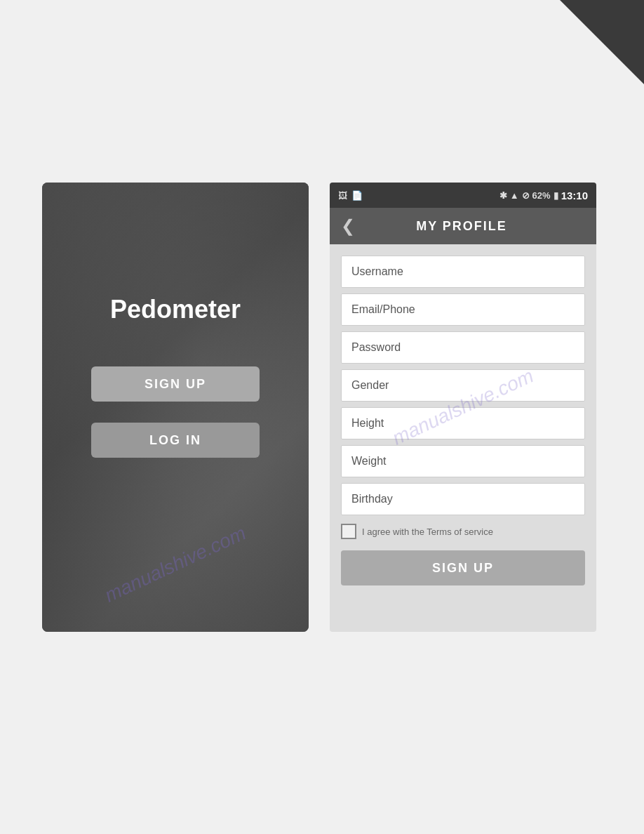  What do you see at coordinates (463, 310) in the screenshot?
I see `email-phone-field: Email/Phone` at bounding box center [463, 310].